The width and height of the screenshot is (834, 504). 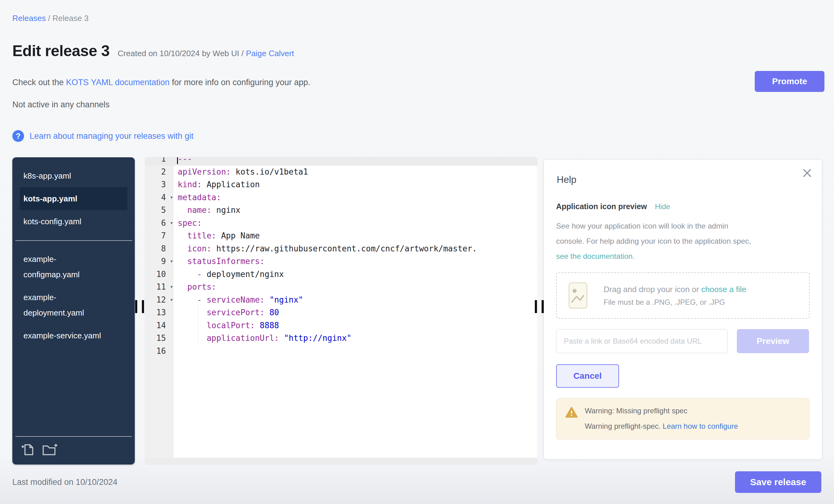 What do you see at coordinates (28, 450) in the screenshot?
I see `add-file-icon` at bounding box center [28, 450].